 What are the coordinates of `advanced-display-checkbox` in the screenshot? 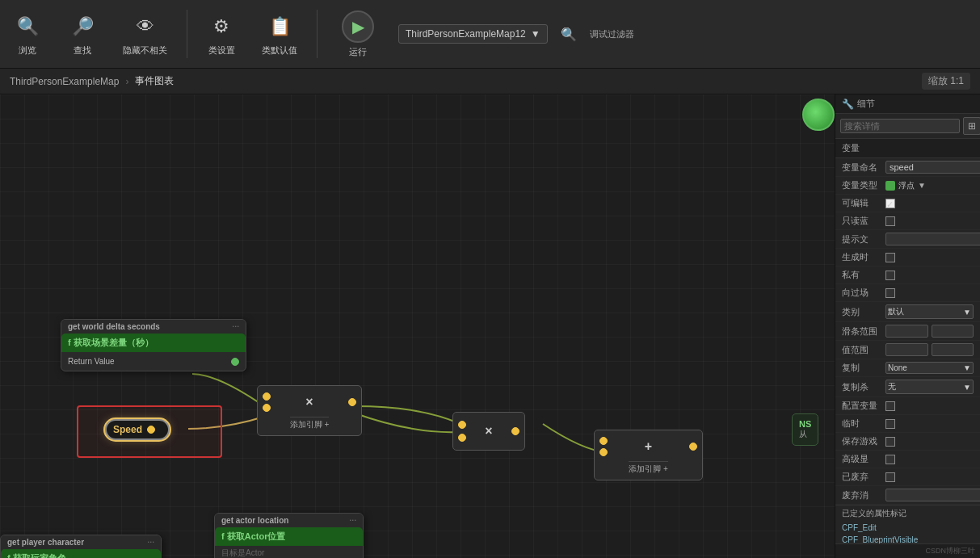 It's located at (890, 459).